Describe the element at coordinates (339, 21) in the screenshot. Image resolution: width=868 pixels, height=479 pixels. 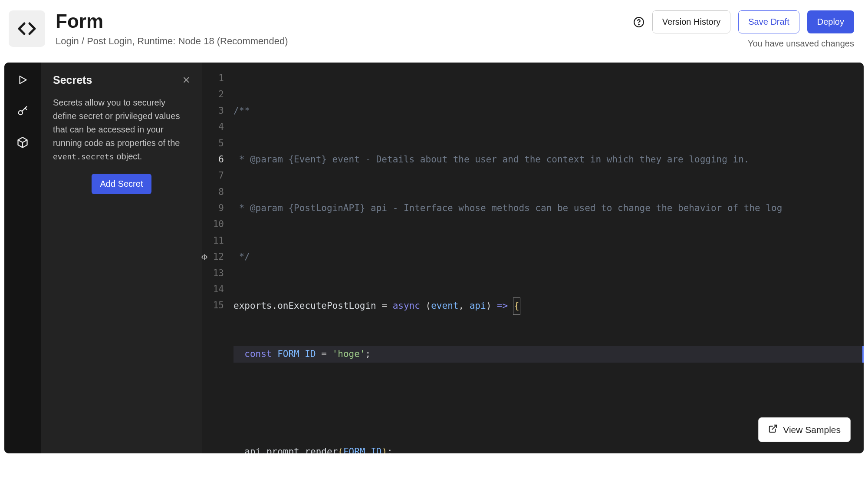
I see `page-title: Form` at that location.